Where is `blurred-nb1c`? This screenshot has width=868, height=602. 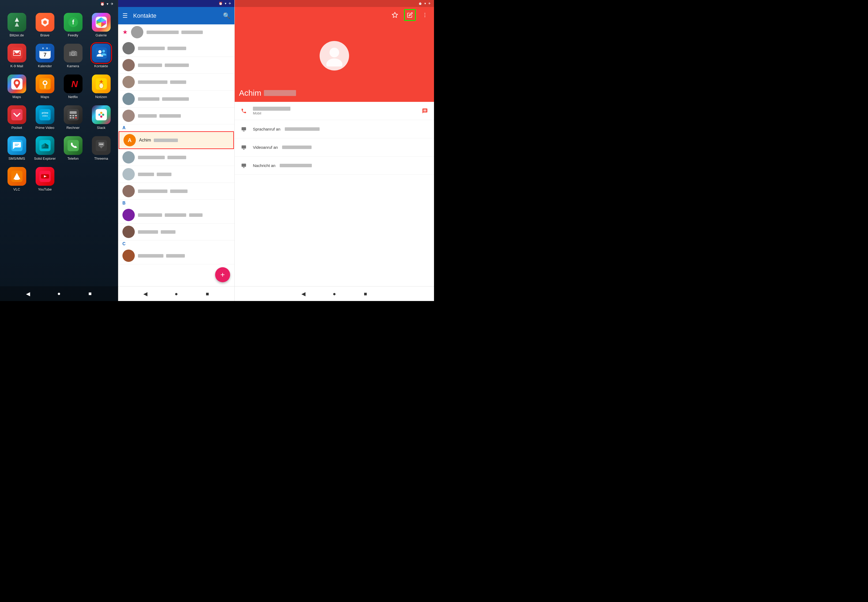
blurred-nb1c is located at coordinates (196, 215).